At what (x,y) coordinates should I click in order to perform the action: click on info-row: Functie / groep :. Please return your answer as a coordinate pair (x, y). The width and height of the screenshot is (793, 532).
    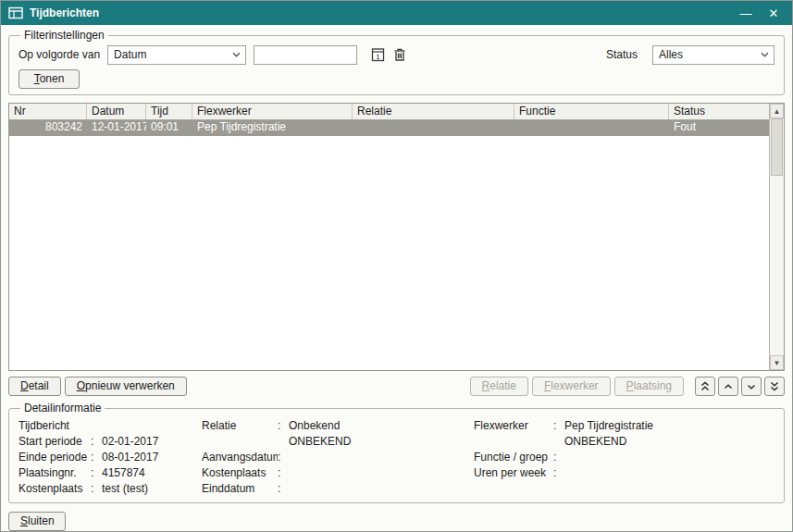
    Looking at the image, I should click on (624, 457).